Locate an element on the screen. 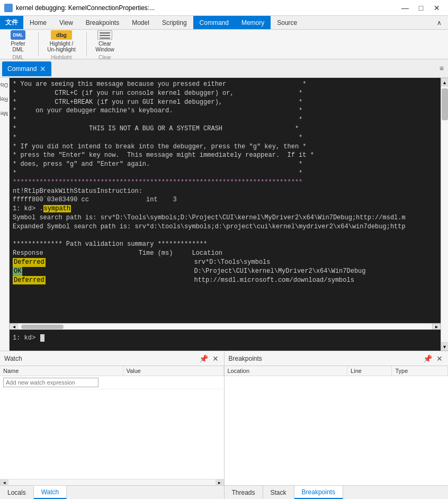 The image size is (448, 499). output-line-ok: OK D:\Project\CUI\kernel\MyDriver2\x64\W… is located at coordinates (225, 271).